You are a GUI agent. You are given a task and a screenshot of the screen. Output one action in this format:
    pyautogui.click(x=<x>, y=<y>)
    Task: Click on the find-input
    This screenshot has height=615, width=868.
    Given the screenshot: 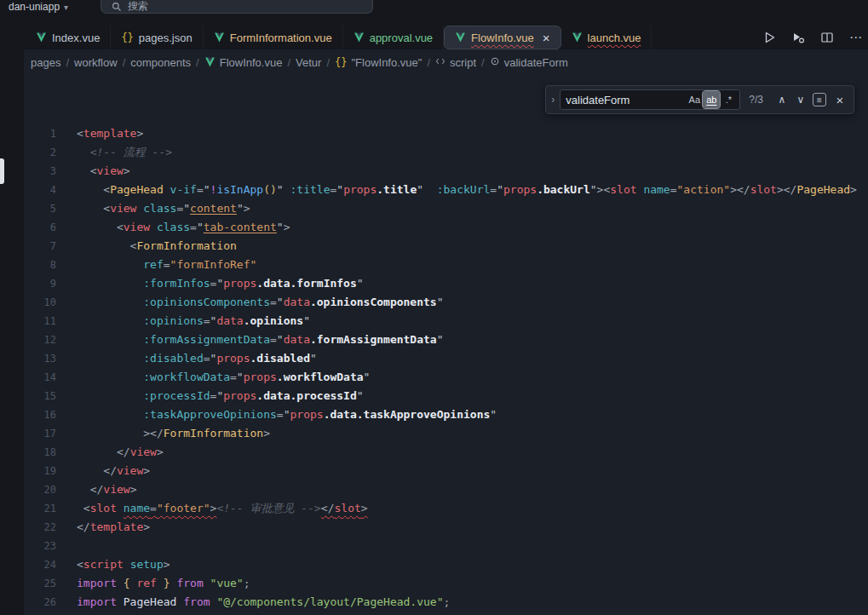 What is the action you would take?
    pyautogui.click(x=625, y=101)
    